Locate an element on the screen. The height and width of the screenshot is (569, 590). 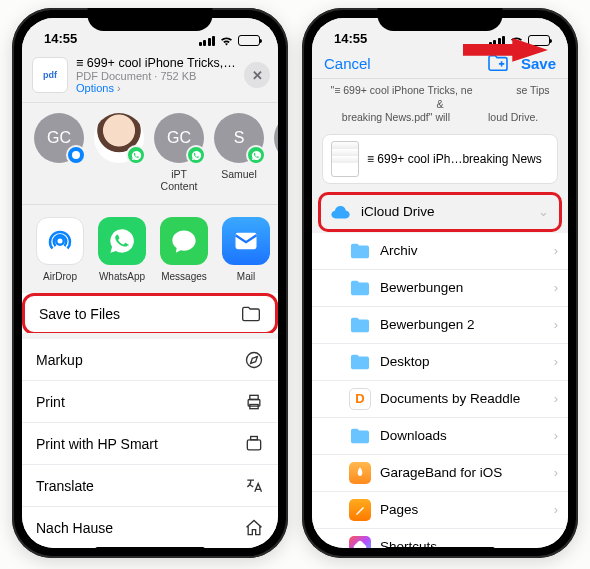
folder-label: Downloads is located at coordinates (463, 436).